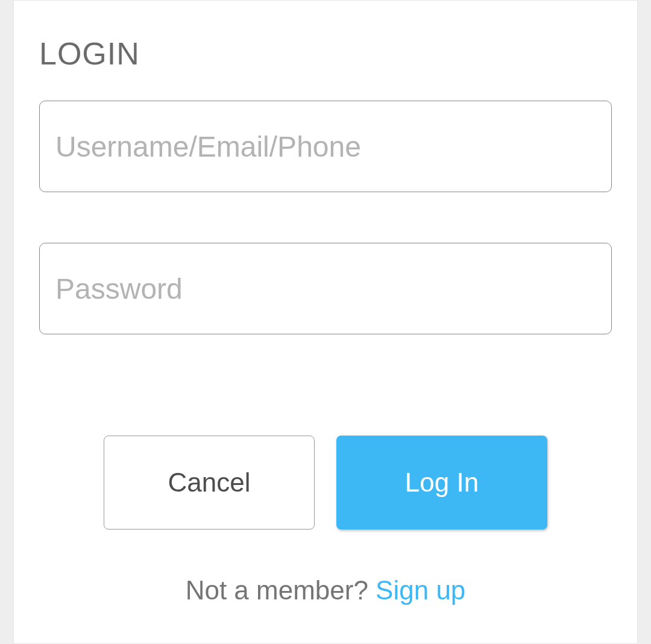 The image size is (651, 644). What do you see at coordinates (326, 54) in the screenshot?
I see `login-title: LOGIN` at bounding box center [326, 54].